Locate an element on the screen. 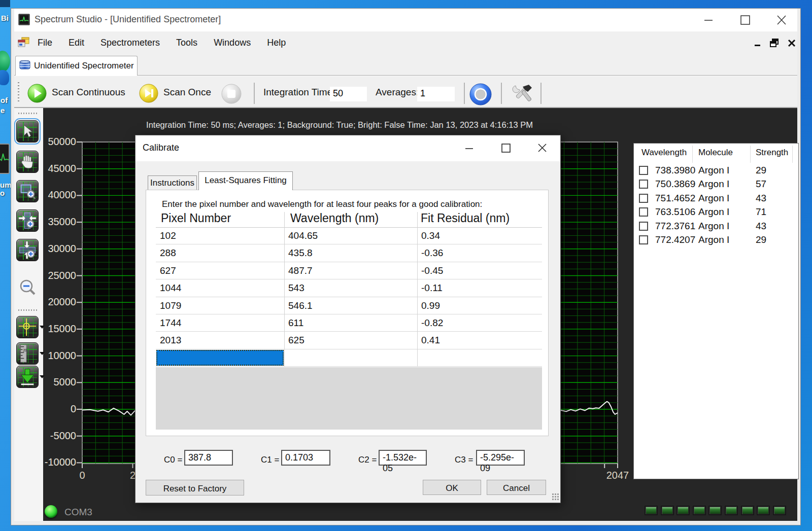  cell-fit-residual: -0.82 is located at coordinates (432, 323).